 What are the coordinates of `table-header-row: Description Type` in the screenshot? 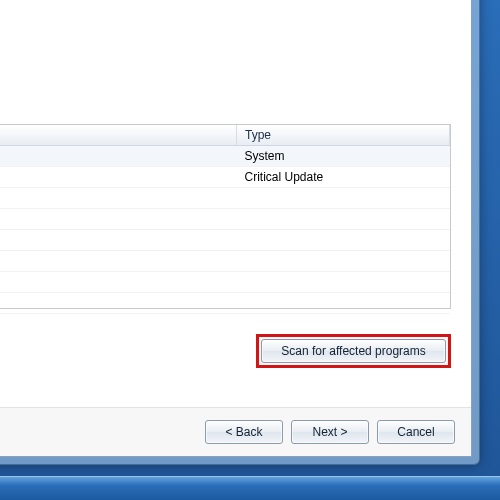 It's located at (225, 136).